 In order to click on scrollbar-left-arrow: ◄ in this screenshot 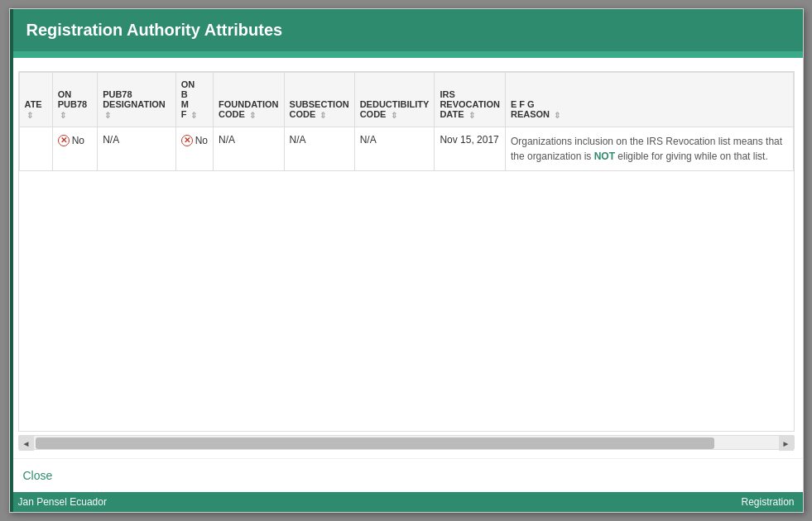, I will do `click(26, 443)`.